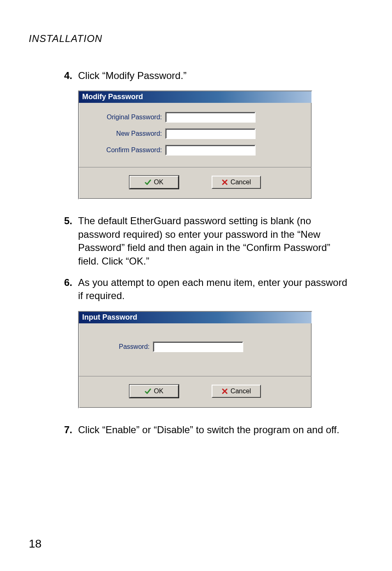 The width and height of the screenshot is (392, 571). What do you see at coordinates (35, 544) in the screenshot?
I see `page-number: 18` at bounding box center [35, 544].